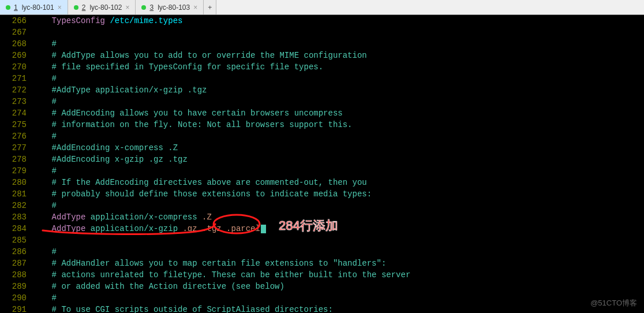 The width and height of the screenshot is (644, 313). I want to click on code-token: # file specified in TypesConfig for spec…, so click(178, 67).